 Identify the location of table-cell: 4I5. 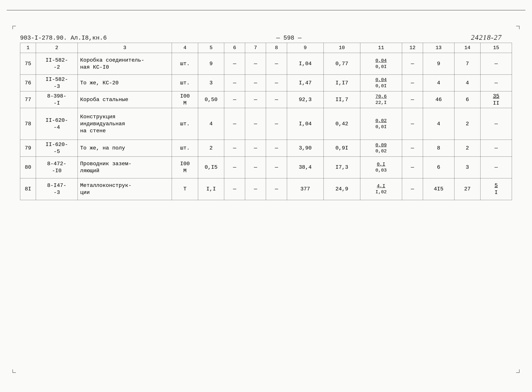
(438, 189).